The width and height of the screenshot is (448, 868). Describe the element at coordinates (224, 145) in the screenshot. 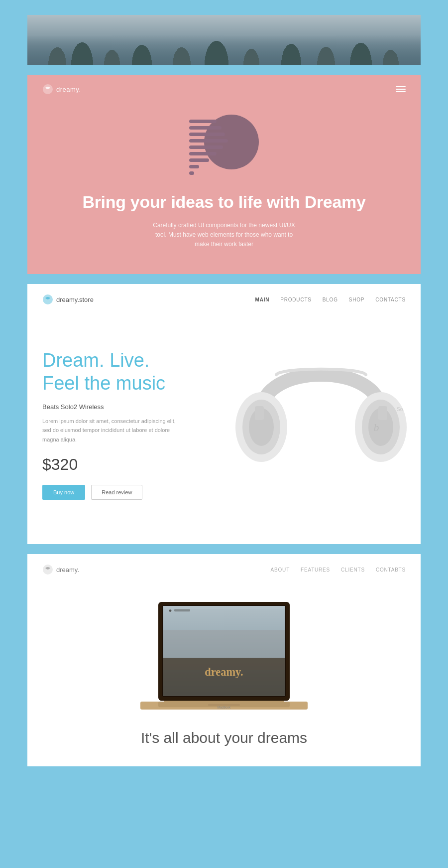

I see `dreamy-logo-mark` at that location.